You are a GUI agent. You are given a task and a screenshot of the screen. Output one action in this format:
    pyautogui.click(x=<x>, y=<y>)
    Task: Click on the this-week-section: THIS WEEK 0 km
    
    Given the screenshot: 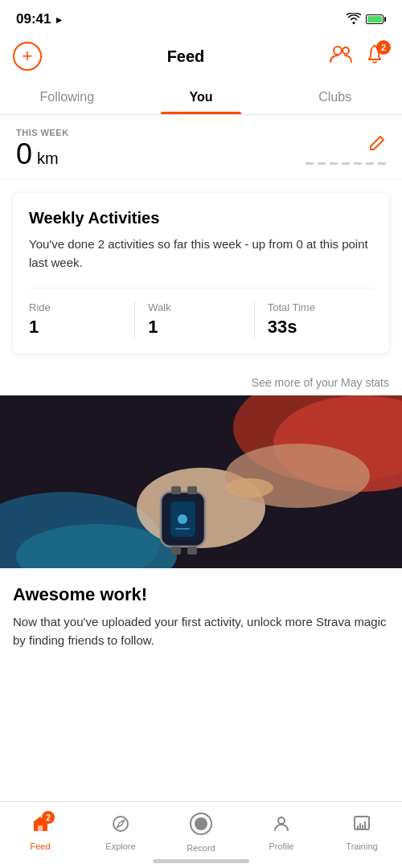 What is the action you would take?
    pyautogui.click(x=201, y=148)
    